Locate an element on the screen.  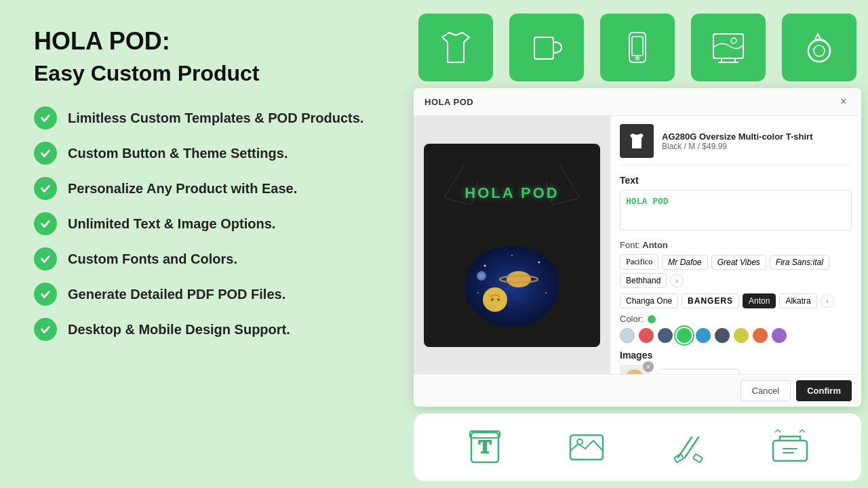
confirm-button: Confirm is located at coordinates (824, 390).